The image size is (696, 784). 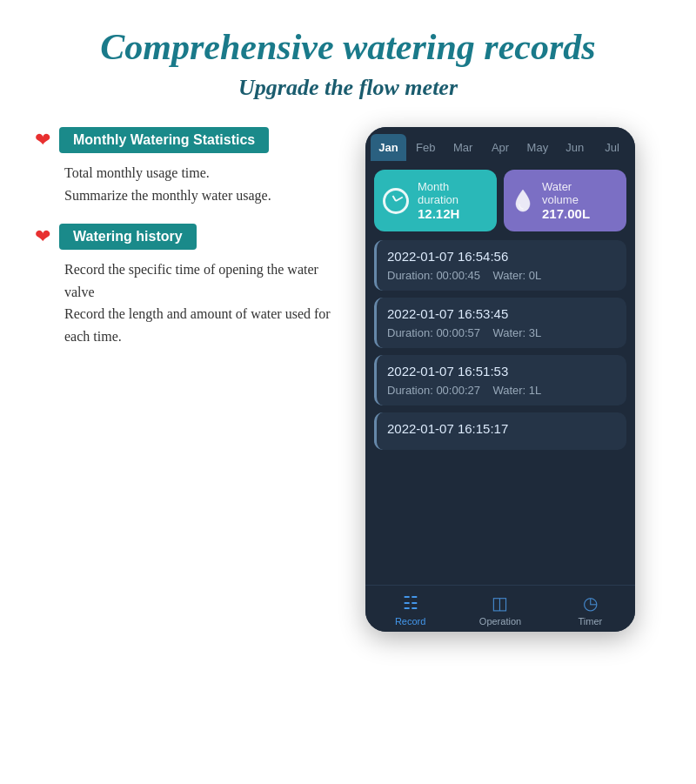 I want to click on droplet-icon, so click(x=523, y=201).